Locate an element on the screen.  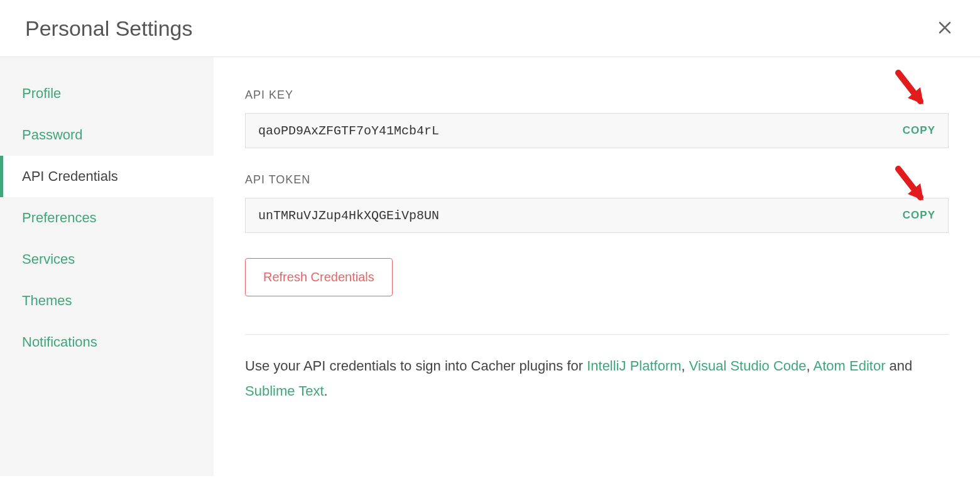
link-sublime: Sublime Text is located at coordinates (285, 391).